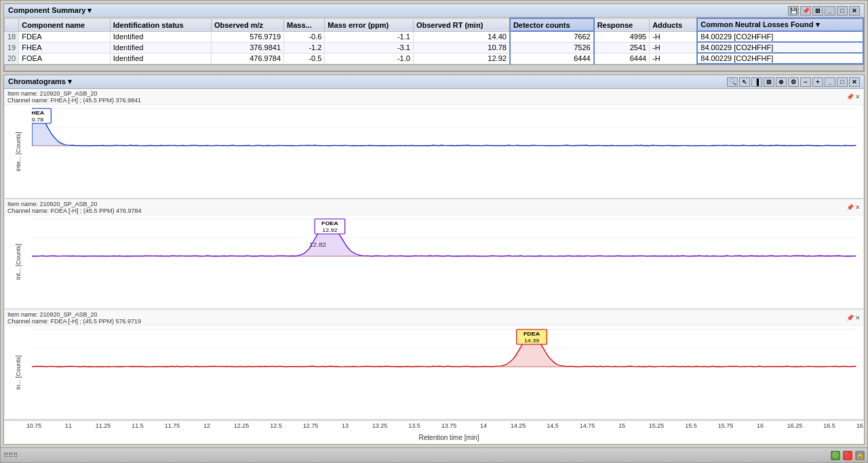  What do you see at coordinates (434, 41) in the screenshot?
I see `component-table: Component name Identification status Obs…` at bounding box center [434, 41].